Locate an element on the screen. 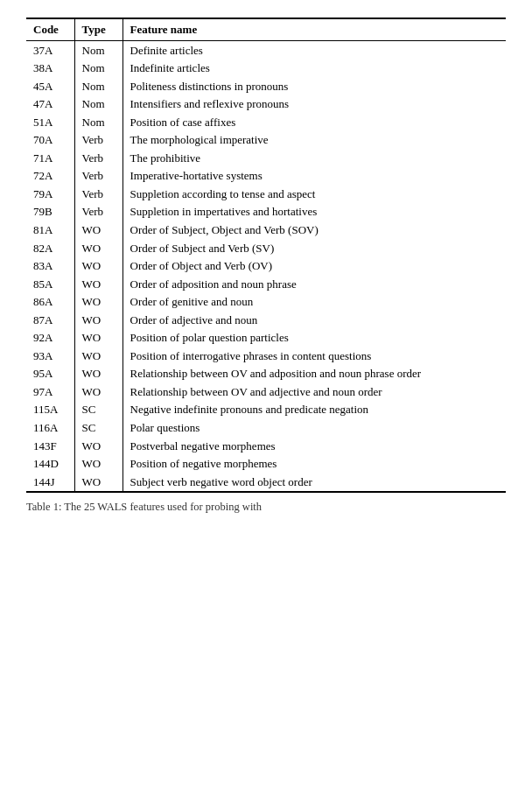 The height and width of the screenshot is (793, 532). cell-code: 116A is located at coordinates (51, 427).